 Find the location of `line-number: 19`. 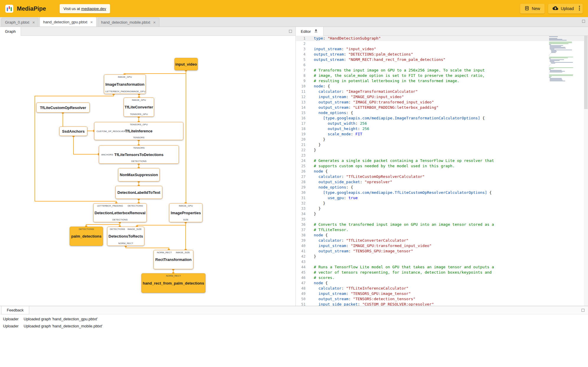

line-number: 19 is located at coordinates (303, 134).